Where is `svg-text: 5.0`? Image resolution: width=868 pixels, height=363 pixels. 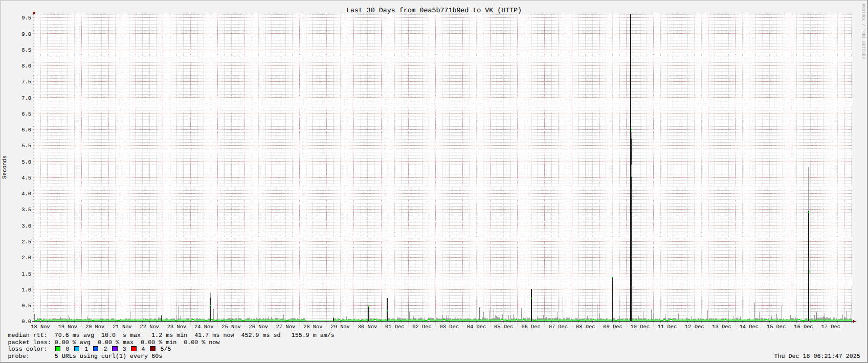
svg-text: 5.0 is located at coordinates (27, 163).